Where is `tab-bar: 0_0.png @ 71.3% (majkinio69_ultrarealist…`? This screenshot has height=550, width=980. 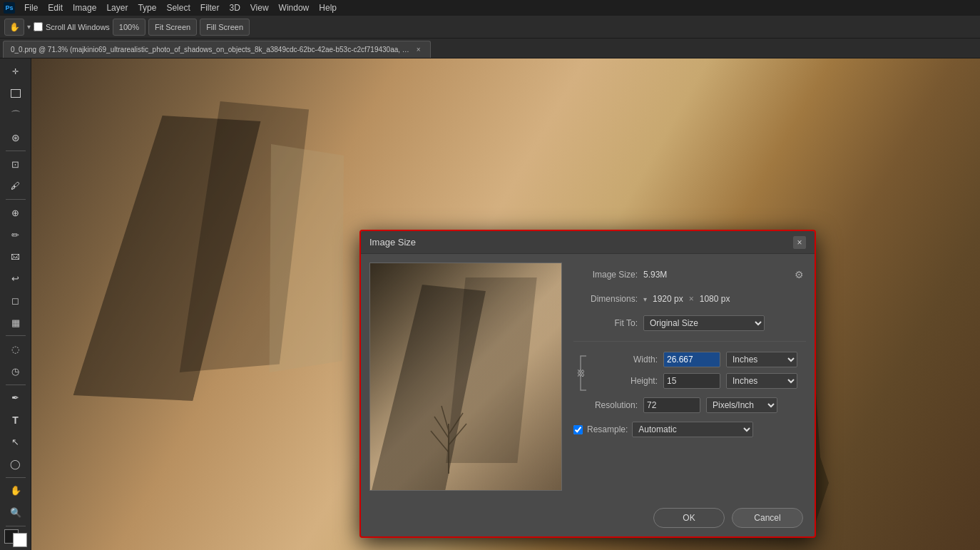 tab-bar: 0_0.png @ 71.3% (majkinio69_ultrarealist… is located at coordinates (490, 49).